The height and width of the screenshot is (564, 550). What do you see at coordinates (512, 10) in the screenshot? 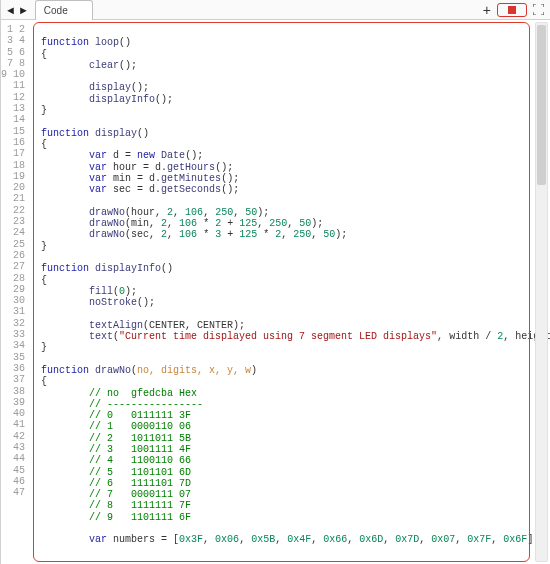
I see `stop-icon` at bounding box center [512, 10].